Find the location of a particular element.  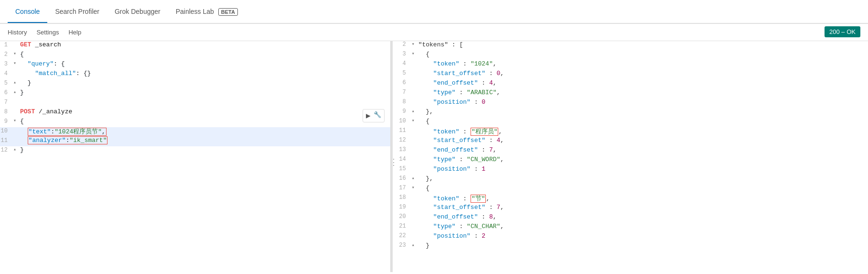

help-item: Help is located at coordinates (75, 33).